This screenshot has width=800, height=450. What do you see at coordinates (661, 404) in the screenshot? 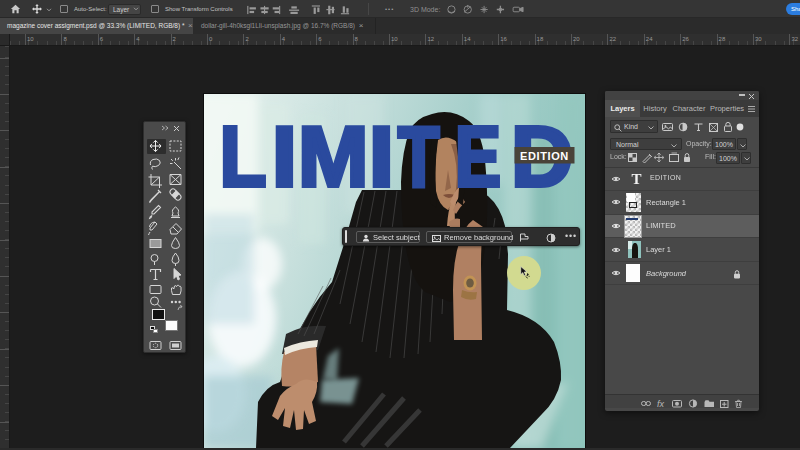
I see `svg-text: fx` at bounding box center [661, 404].